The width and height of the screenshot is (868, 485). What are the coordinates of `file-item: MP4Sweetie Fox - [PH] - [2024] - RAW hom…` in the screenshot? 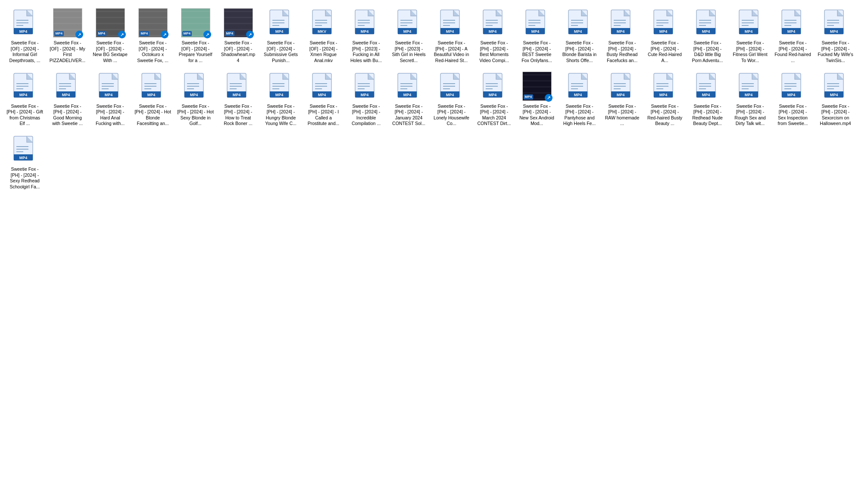 It's located at (622, 98).